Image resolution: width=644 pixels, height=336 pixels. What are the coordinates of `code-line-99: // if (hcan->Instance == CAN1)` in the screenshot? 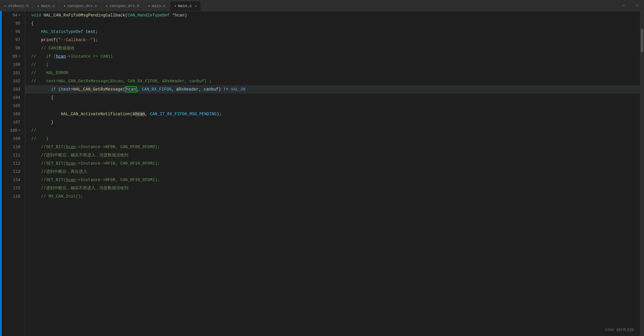 It's located at (333, 56).